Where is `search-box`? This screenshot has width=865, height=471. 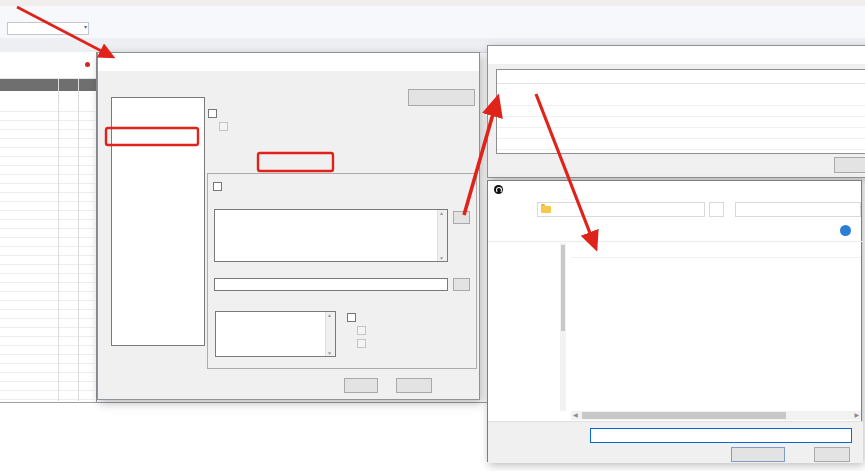 search-box is located at coordinates (798, 210).